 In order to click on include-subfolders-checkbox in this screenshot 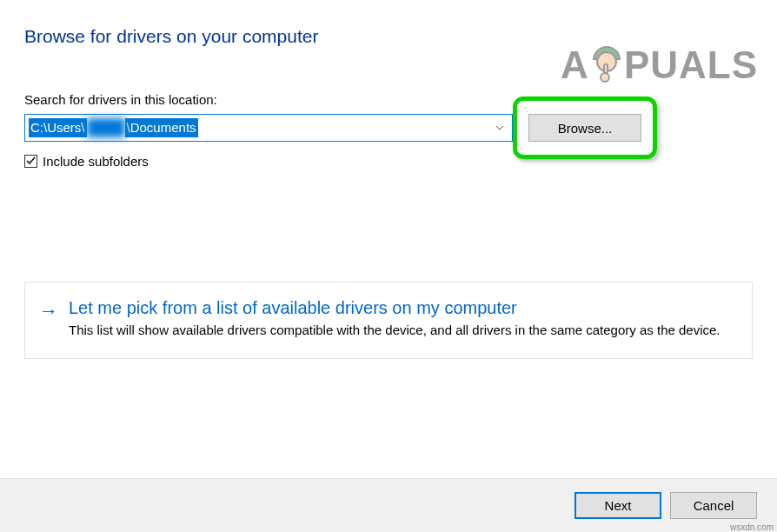, I will do `click(31, 162)`.